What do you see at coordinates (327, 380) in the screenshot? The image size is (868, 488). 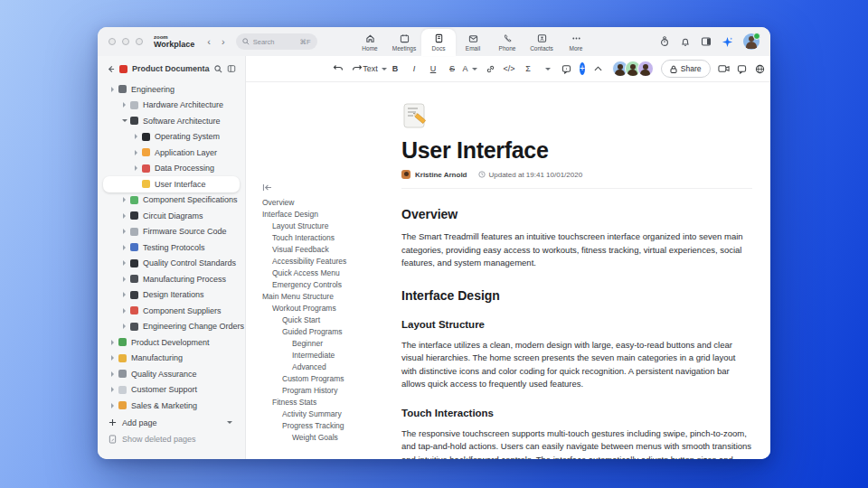 I see `outline-item-custom-programs: Custom Programs` at bounding box center [327, 380].